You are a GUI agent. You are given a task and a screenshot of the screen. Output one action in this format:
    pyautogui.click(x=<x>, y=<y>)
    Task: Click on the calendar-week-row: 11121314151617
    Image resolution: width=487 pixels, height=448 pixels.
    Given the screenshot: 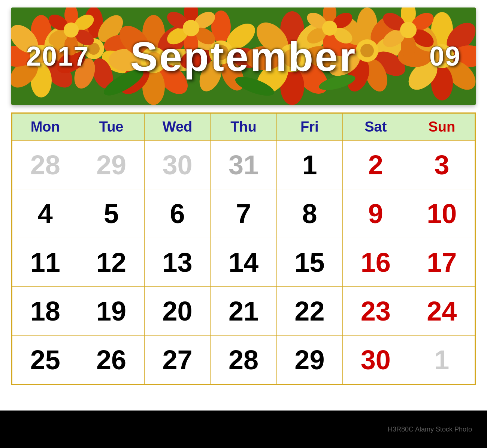 What is the action you would take?
    pyautogui.click(x=244, y=262)
    